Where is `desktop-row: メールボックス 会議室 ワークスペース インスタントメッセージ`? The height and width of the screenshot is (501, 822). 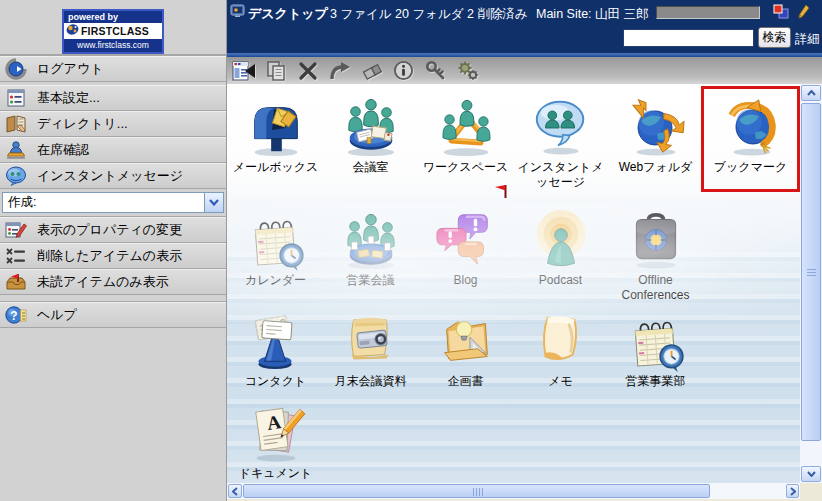
desktop-row: メールボックス 会議室 ワークスペース インスタントメッセージ is located at coordinates (513, 139).